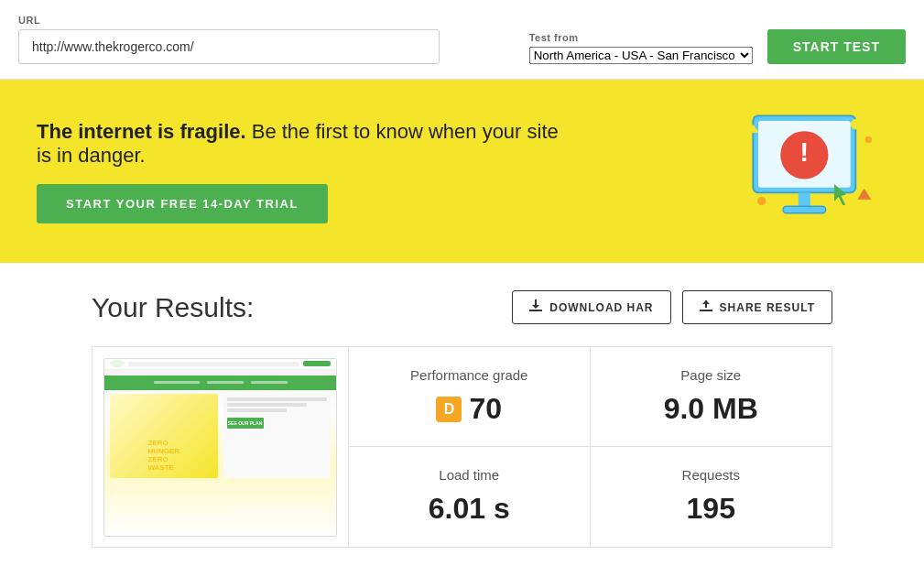 The height and width of the screenshot is (566, 924). I want to click on performance-grade-label: Performance grade, so click(469, 376).